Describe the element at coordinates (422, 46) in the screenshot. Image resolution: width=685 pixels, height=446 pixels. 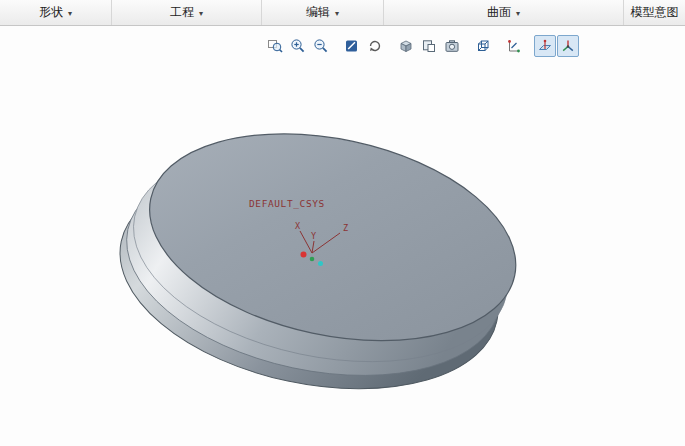
I see `graphics-toolbar` at that location.